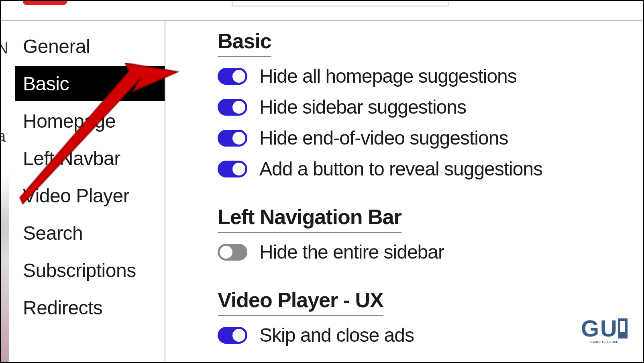  I want to click on watermark: G U GADGETS TO USE, so click(605, 331).